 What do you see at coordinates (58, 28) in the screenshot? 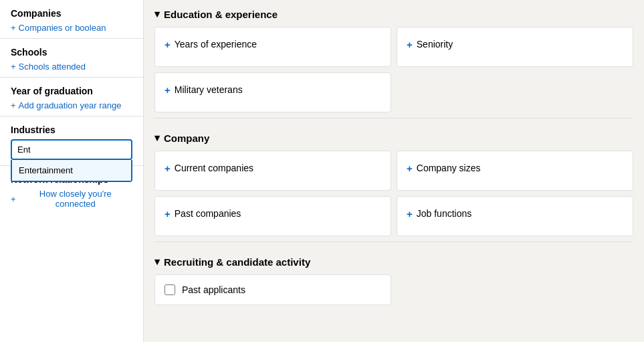
I see `add-companies-button: + Companies or boolean` at bounding box center [58, 28].